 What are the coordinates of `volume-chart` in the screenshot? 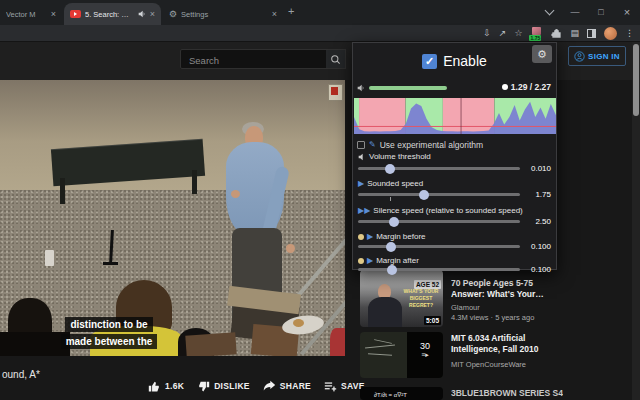 It's located at (455, 116).